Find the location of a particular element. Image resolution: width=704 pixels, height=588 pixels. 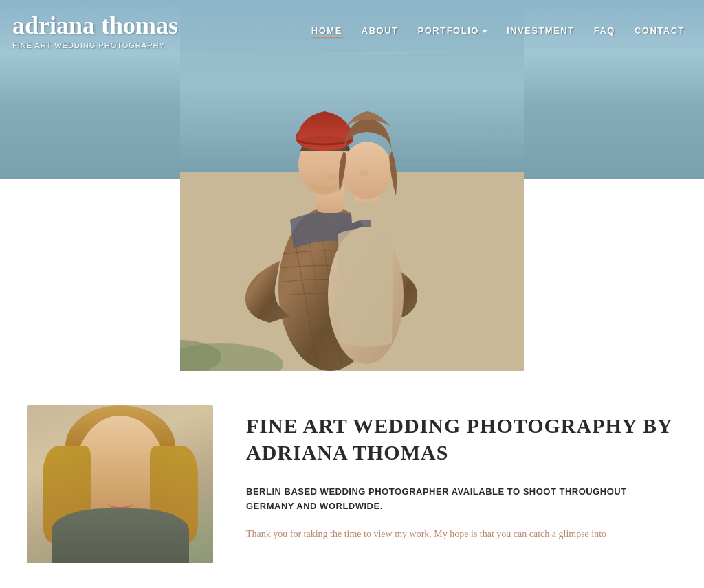

nav-item-investment: INVESTMENT is located at coordinates (540, 30).